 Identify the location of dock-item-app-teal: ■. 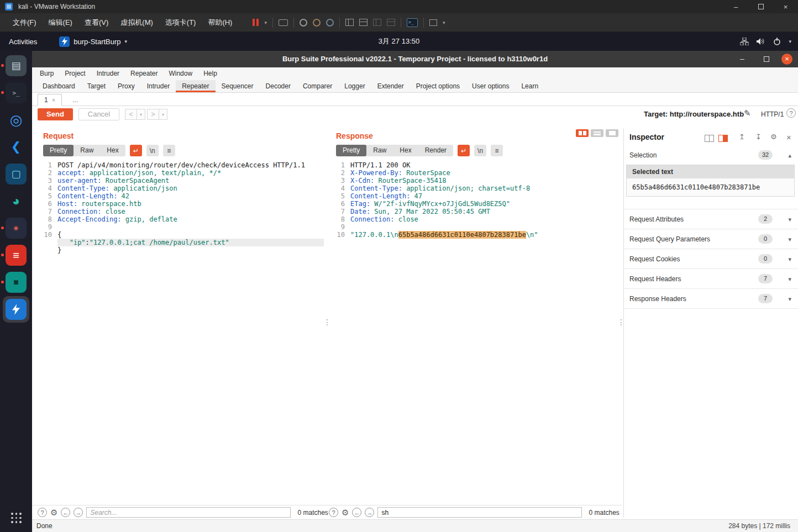
(16, 282).